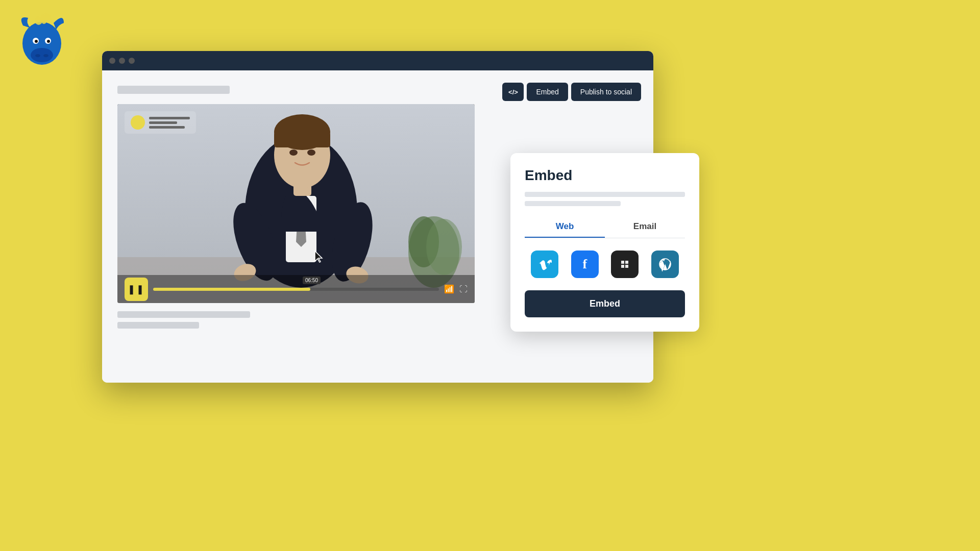 This screenshot has width=980, height=551. Describe the element at coordinates (296, 204) in the screenshot. I see `video-thumbnail` at that location.